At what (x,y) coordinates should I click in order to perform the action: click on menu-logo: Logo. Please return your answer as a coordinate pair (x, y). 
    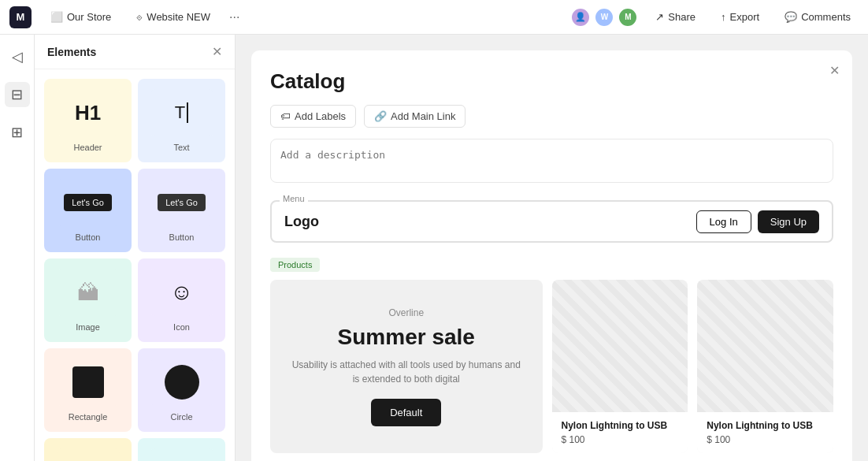
    Looking at the image, I should click on (302, 222).